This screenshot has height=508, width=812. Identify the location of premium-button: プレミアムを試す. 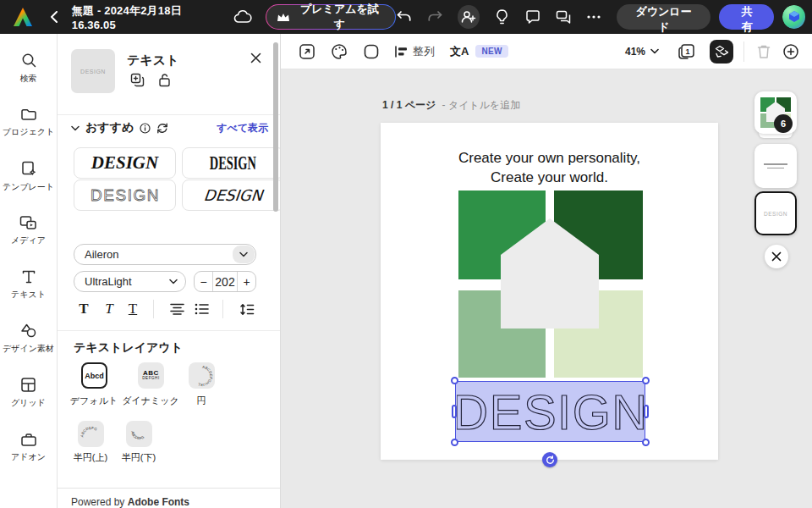
(331, 17).